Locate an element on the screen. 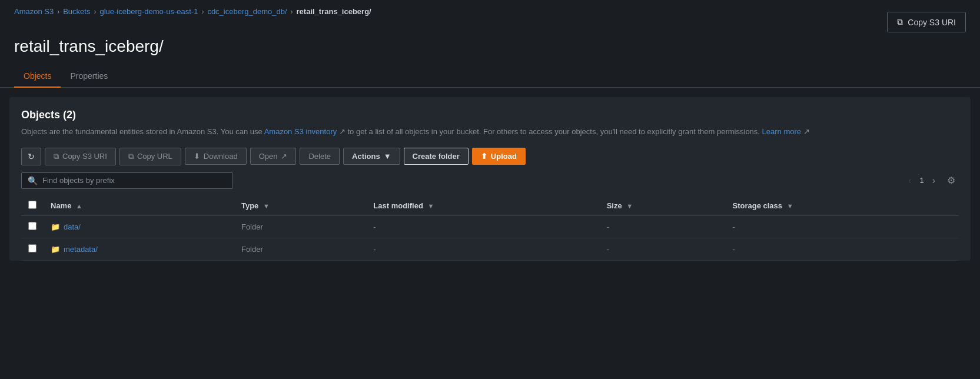 Image resolution: width=980 pixels, height=379 pixels. upload-label: Upload is located at coordinates (504, 157).